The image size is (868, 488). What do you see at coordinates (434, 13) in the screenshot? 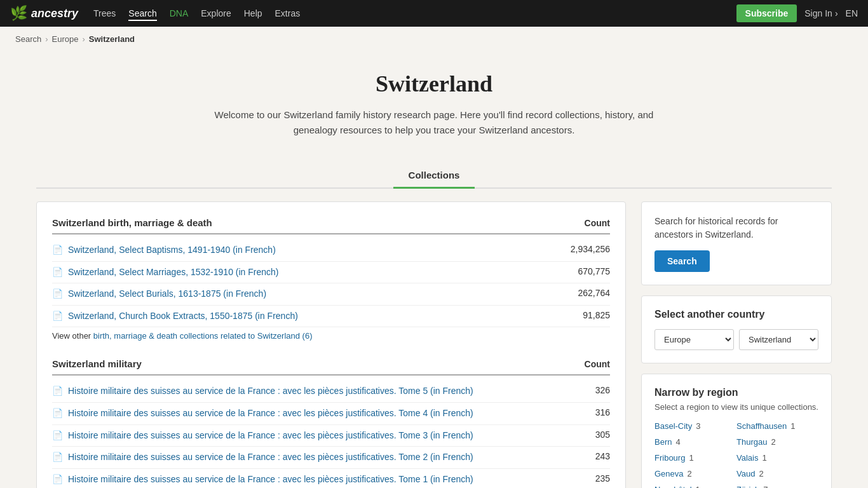
I see `navigation: 🌿 ancestry Trees Search DNA Explore Help…` at bounding box center [434, 13].